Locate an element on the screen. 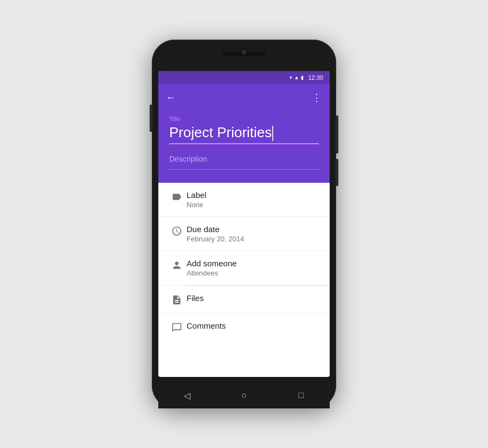 The image size is (488, 448). text-cursor is located at coordinates (273, 133).